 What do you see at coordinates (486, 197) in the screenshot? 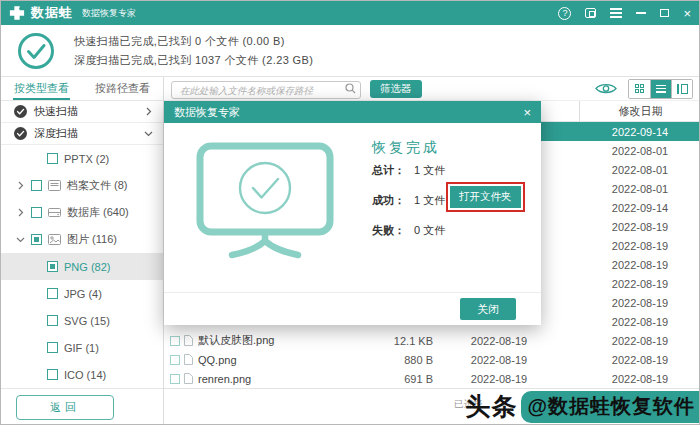
I see `open-folder-button: 打开文件夹` at bounding box center [486, 197].